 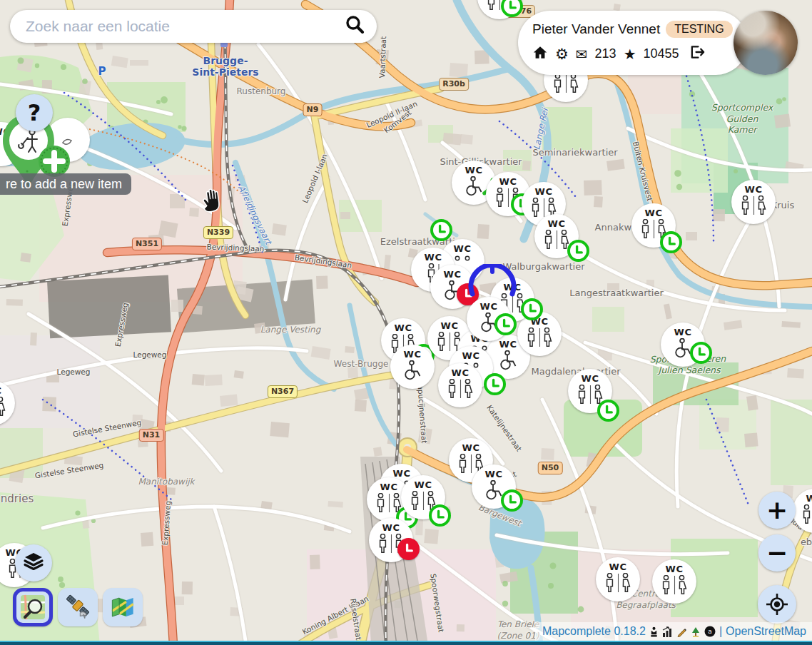 What do you see at coordinates (777, 604) in the screenshot?
I see `geolocate-button` at bounding box center [777, 604].